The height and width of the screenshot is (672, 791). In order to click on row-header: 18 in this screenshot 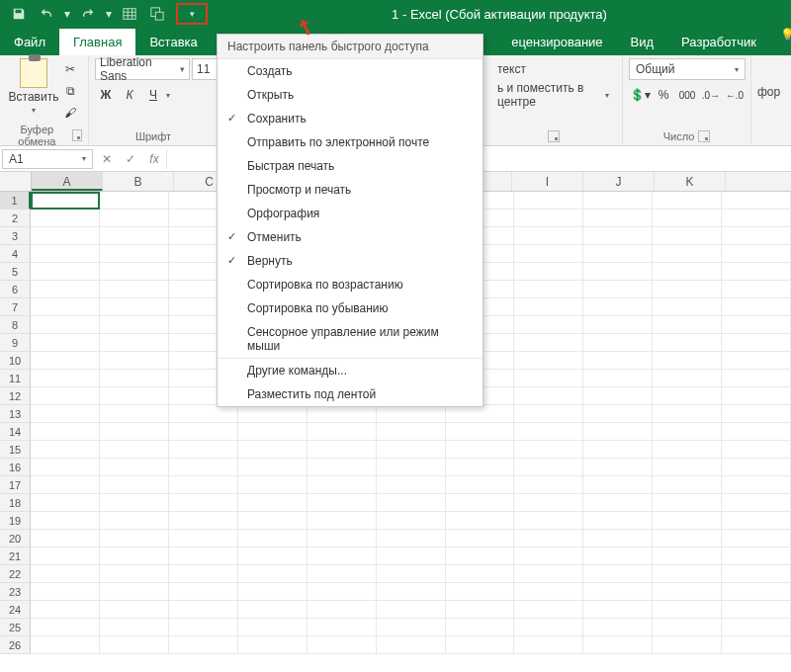, I will do `click(16, 503)`.